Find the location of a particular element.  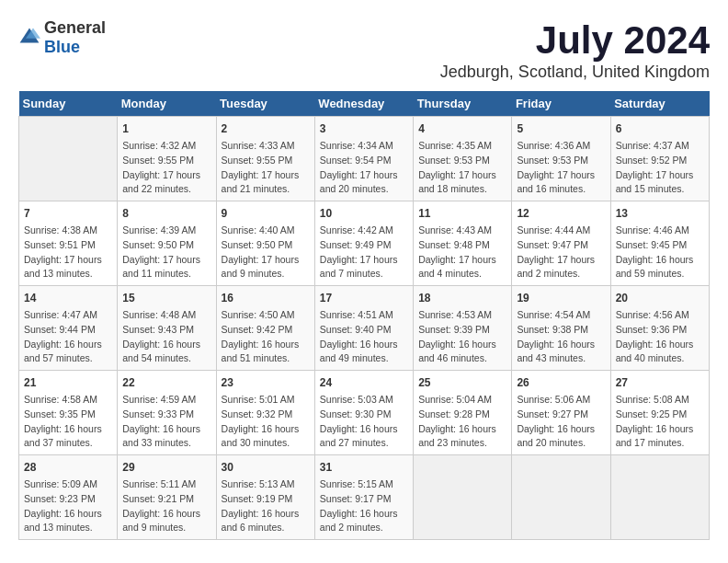

day-number: 2 is located at coordinates (266, 129).